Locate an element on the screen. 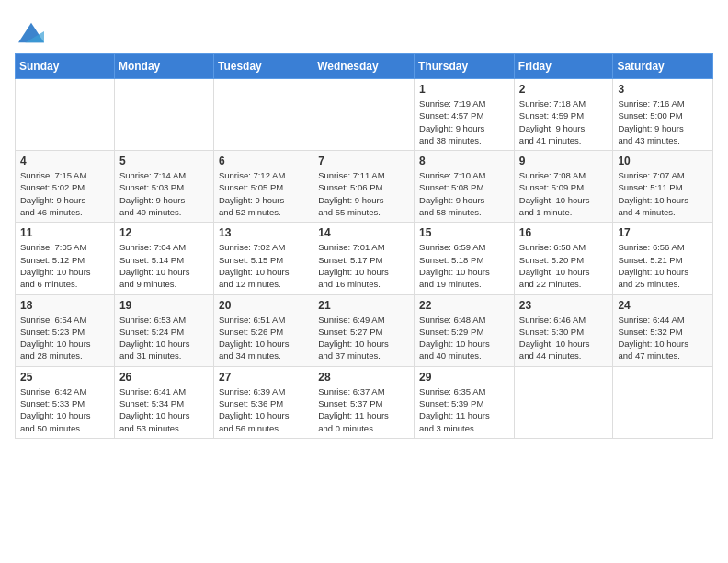 The width and height of the screenshot is (728, 563). calendar-cell: 2Sunrise: 7:18 AM Sunset: 4:59 PM Daylig… is located at coordinates (563, 115).